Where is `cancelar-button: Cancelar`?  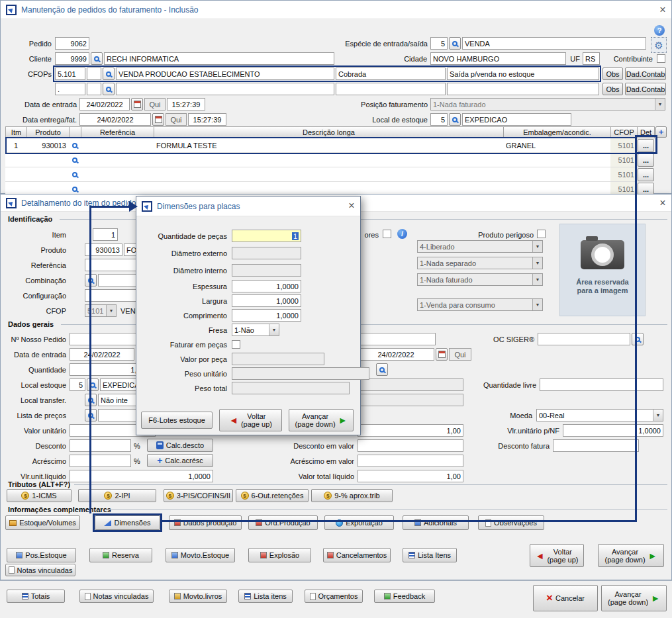 cancelar-button: Cancelar is located at coordinates (565, 598).